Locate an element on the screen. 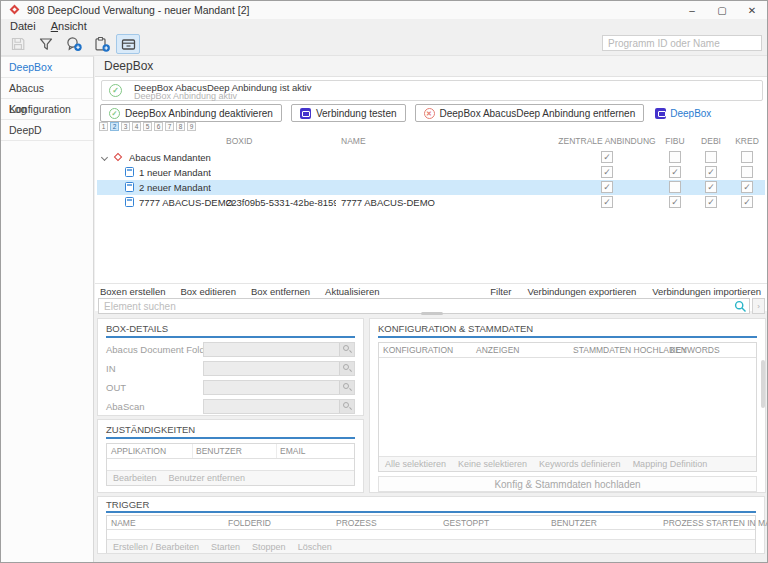  remove-connection-button: ✕ DeepBox AbacusDeep Anbindung entfernen is located at coordinates (530, 113).